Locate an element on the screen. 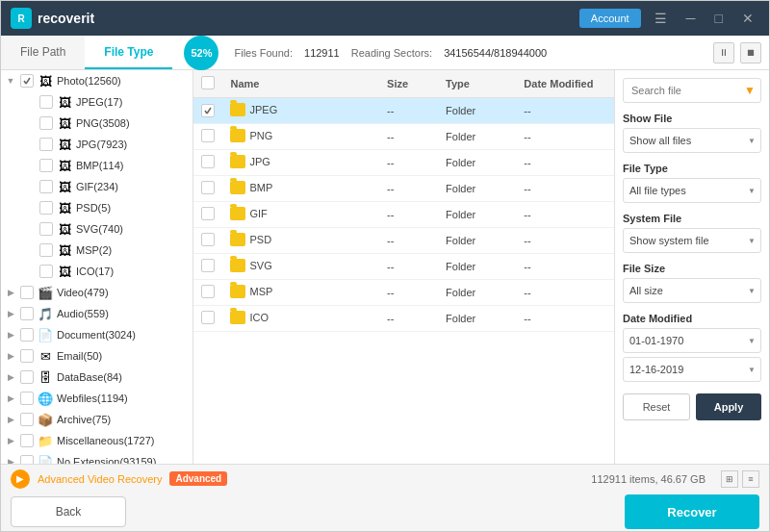 The height and width of the screenshot is (532, 770). title-controls: Account ☰ ─ □ ✕ is located at coordinates (670, 18).